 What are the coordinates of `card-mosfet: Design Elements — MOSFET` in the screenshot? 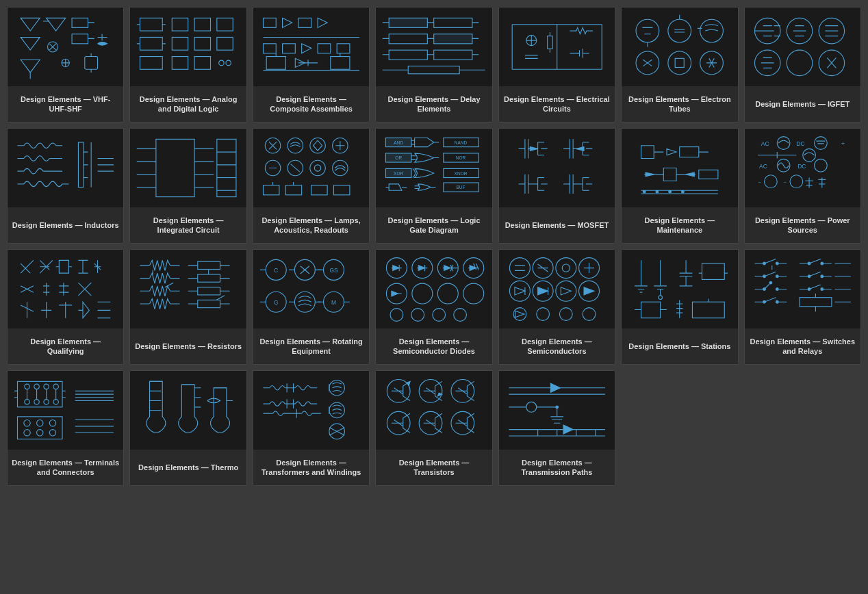 It's located at (557, 186).